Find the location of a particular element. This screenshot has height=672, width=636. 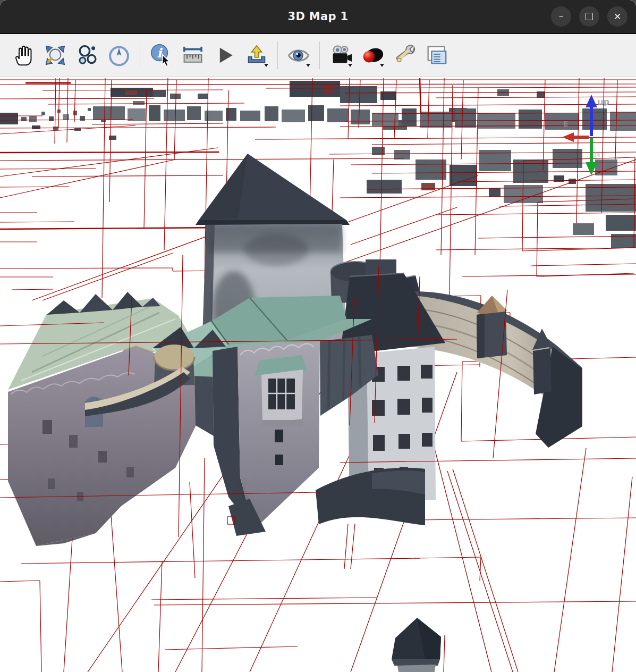

view-eye-button is located at coordinates (299, 55).